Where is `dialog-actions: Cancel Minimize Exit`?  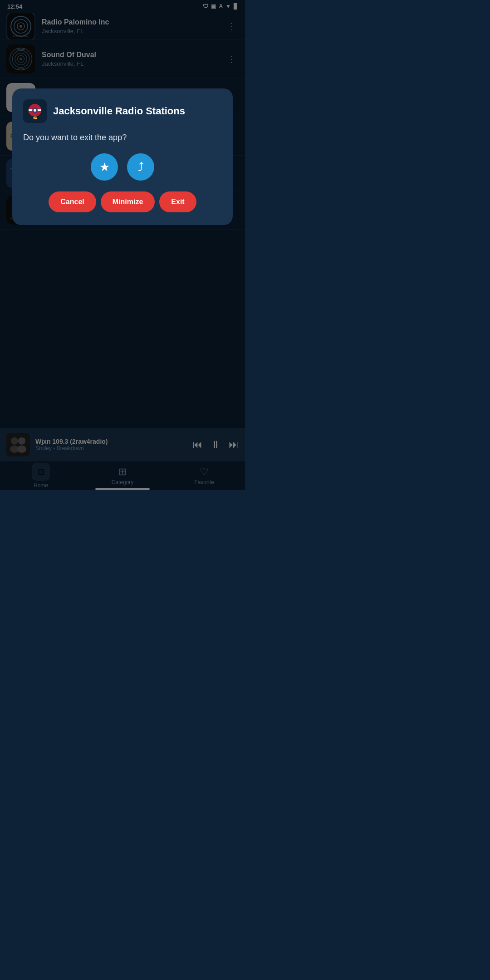
dialog-actions: Cancel Minimize Exit is located at coordinates (122, 202).